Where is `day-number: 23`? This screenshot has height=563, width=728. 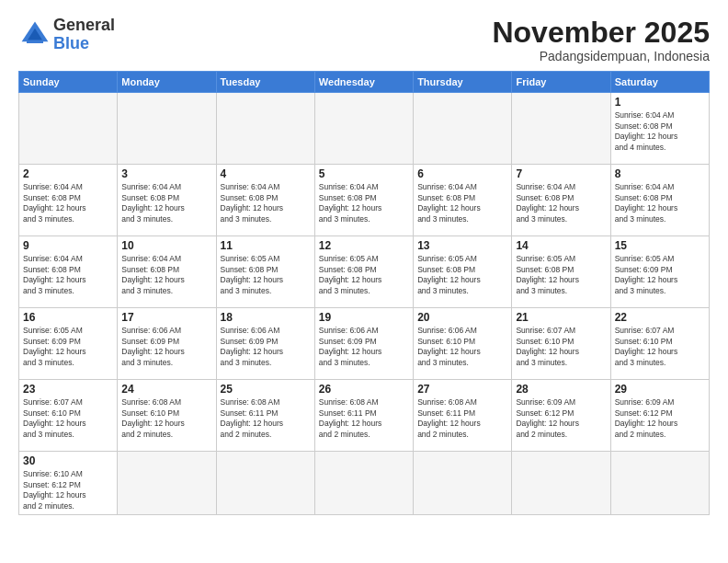
day-number: 23 is located at coordinates (68, 389).